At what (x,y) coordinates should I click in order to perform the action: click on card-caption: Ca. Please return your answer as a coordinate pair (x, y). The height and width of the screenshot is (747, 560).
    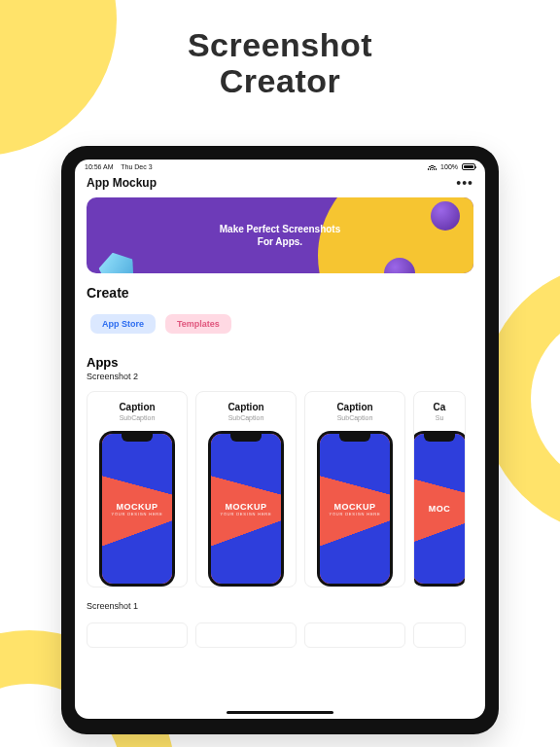
    Looking at the image, I should click on (439, 407).